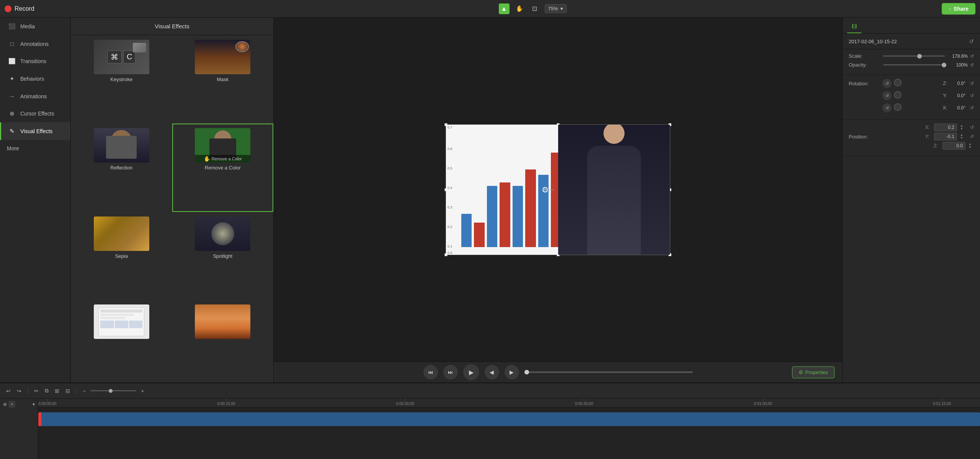  Describe the element at coordinates (35, 148) in the screenshot. I see `sidebar-more: More` at that location.